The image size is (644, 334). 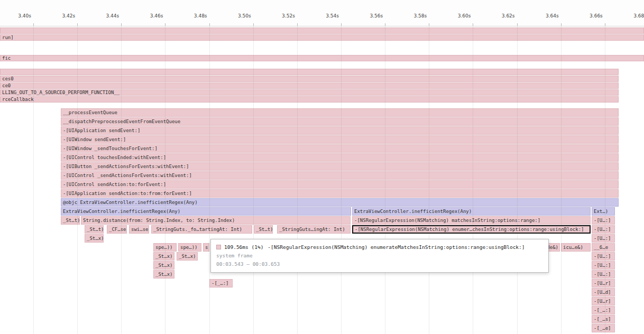 What do you see at coordinates (309, 92) in the screenshot?
I see `flame-bar: LLING_OUT_TO_A_SOURCE0_PERFORM_FUNCTION_…` at bounding box center [309, 92].